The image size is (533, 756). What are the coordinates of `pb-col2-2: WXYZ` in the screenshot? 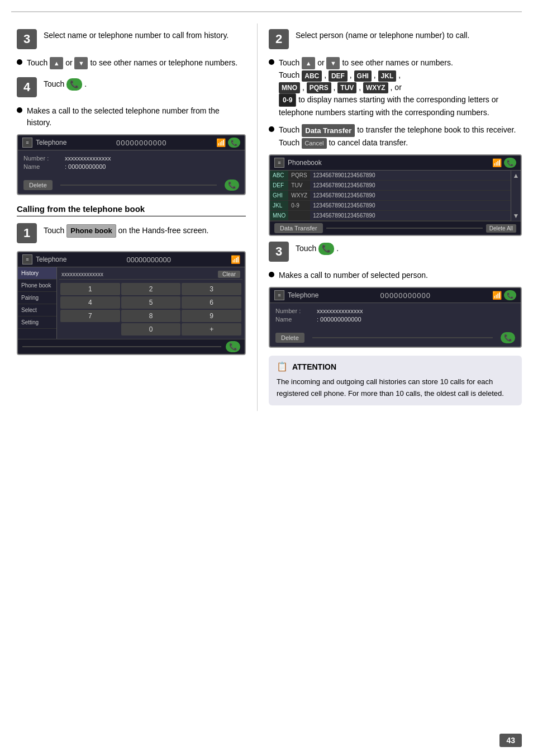 It's located at (299, 196).